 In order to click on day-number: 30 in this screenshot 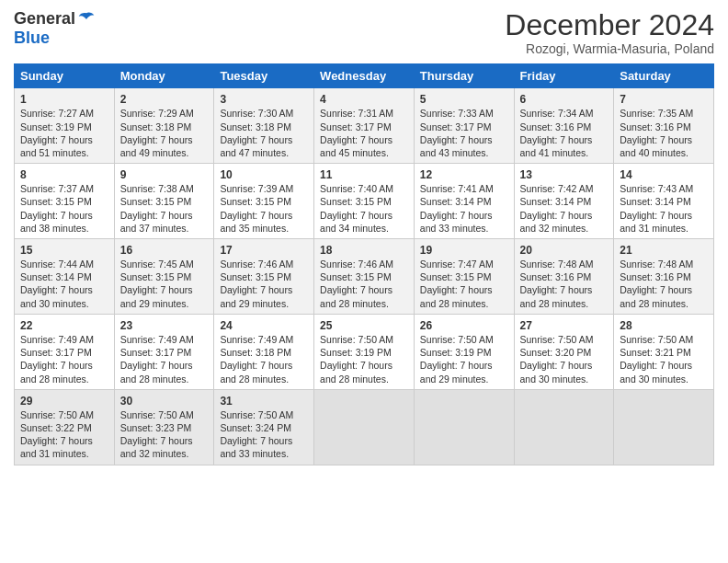, I will do `click(165, 401)`.